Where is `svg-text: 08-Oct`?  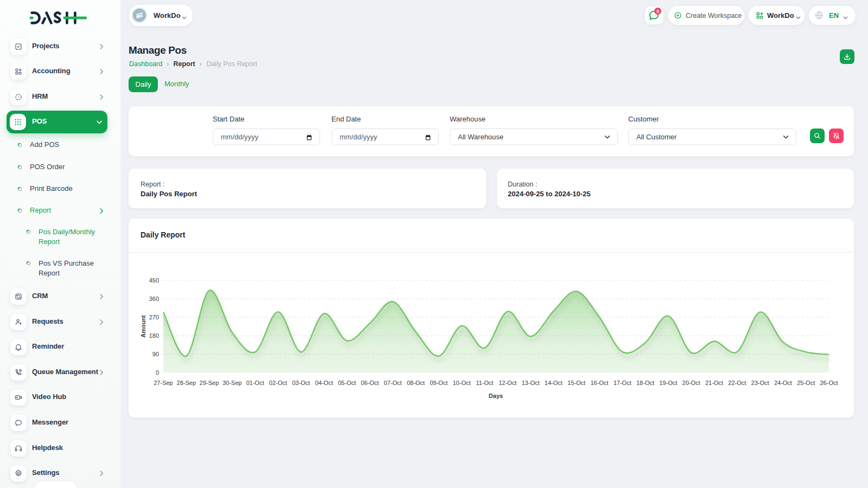
svg-text: 08-Oct is located at coordinates (416, 383).